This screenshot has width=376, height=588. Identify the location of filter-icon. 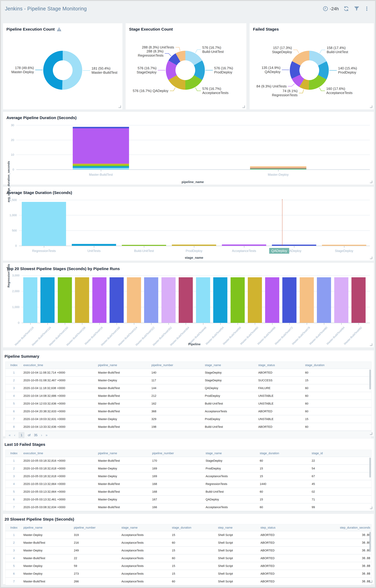
(357, 9).